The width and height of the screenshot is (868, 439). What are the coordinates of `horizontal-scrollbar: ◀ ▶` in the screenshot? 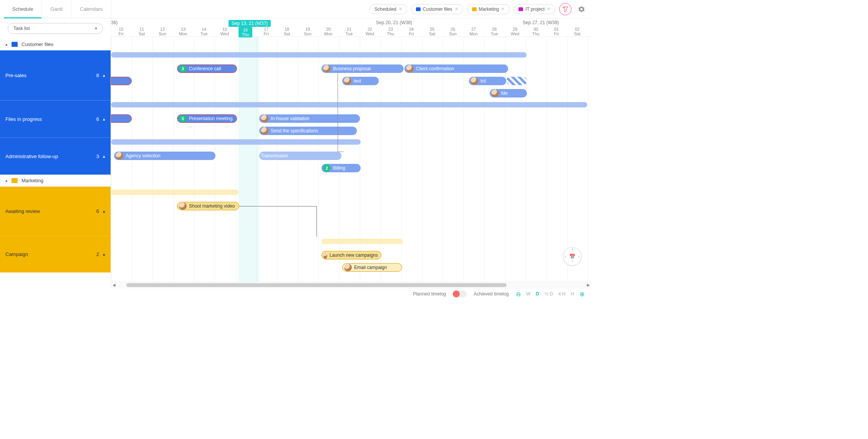 It's located at (351, 285).